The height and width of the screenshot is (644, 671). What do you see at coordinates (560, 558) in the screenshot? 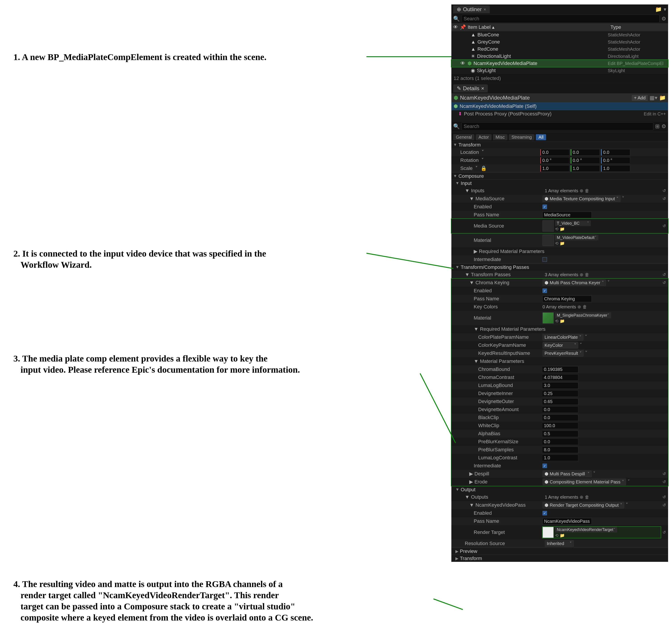
I see `section-bottom-transform: ▶Transform` at bounding box center [560, 558].